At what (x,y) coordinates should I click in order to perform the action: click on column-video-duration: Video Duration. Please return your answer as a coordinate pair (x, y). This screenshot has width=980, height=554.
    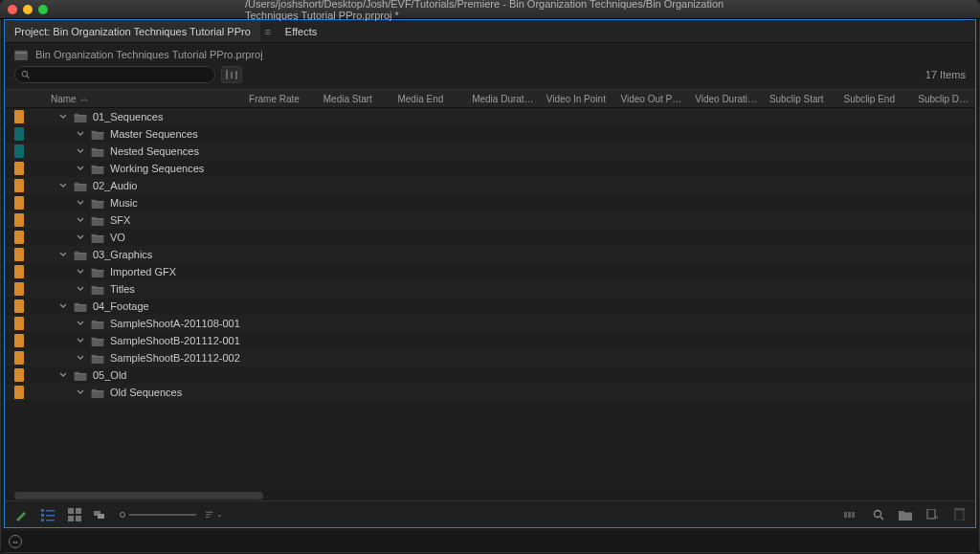
    Looking at the image, I should click on (726, 100).